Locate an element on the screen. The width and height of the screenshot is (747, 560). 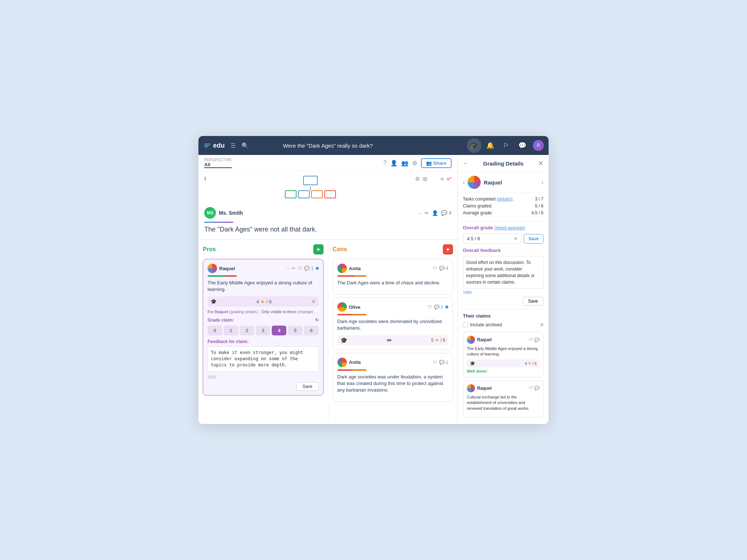
feedback-note: . Only visible to them is located at coordinates (278, 312).